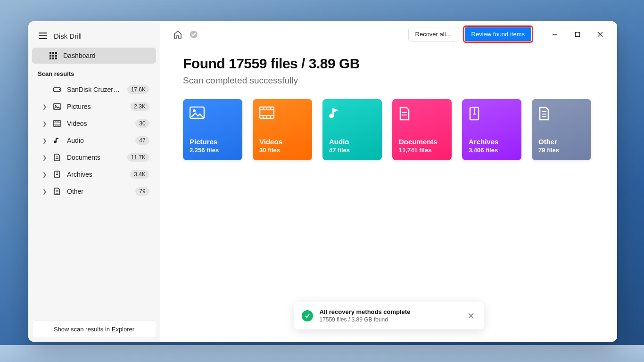  What do you see at coordinates (94, 329) in the screenshot?
I see `show-in-explorer-button: Show scan results in Explorer` at bounding box center [94, 329].